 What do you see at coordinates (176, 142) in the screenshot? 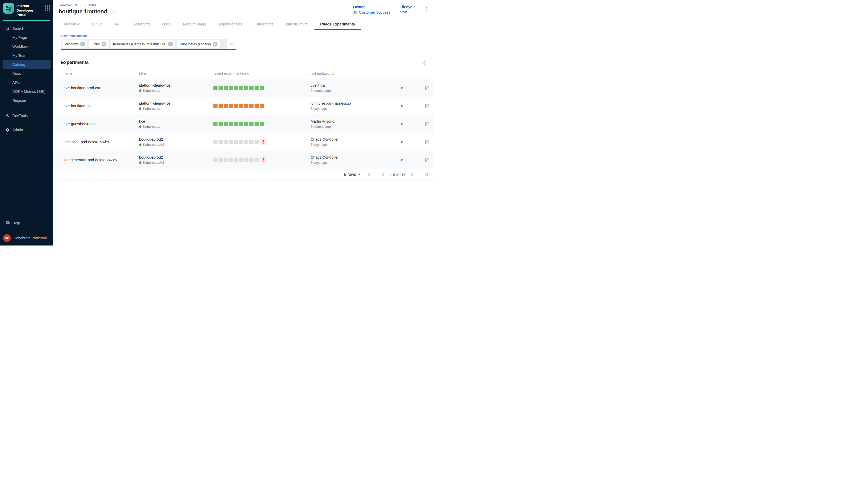
I see `infra-cell: boutiqueprod2 KubernetesV2` at bounding box center [176, 142].